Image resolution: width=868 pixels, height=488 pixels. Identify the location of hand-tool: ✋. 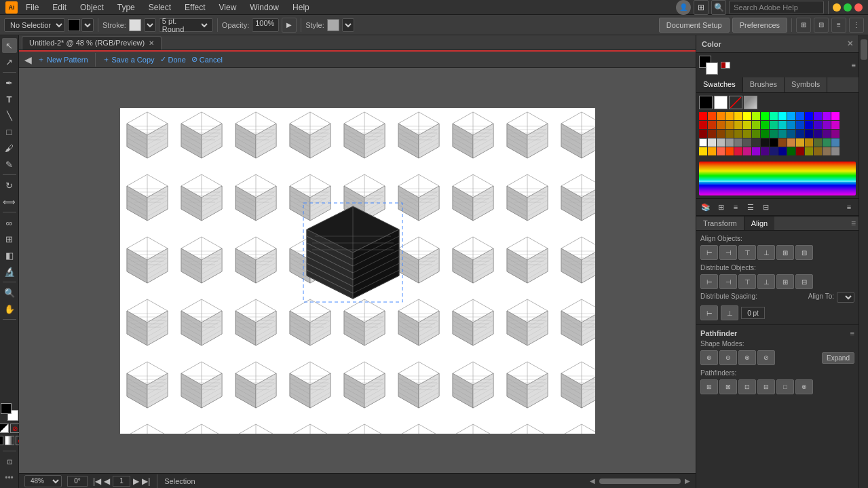
(10, 309).